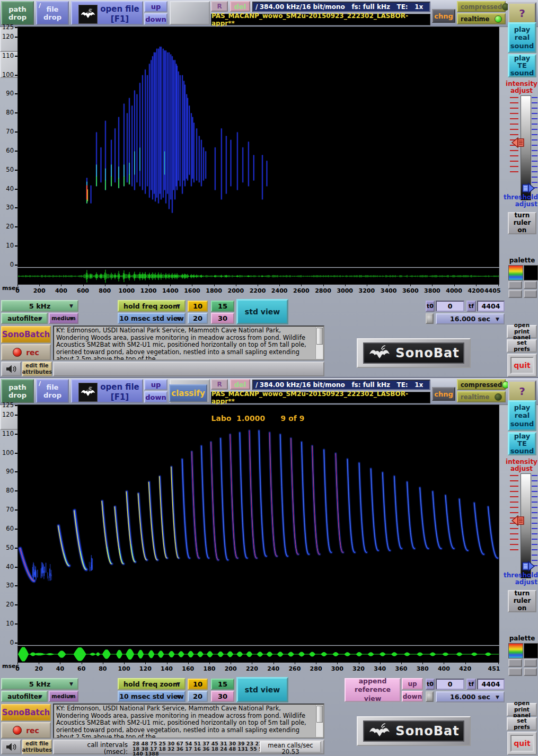 The height and width of the screenshot is (756, 538). Describe the element at coordinates (522, 391) in the screenshot. I see `help-button: ?` at that location.